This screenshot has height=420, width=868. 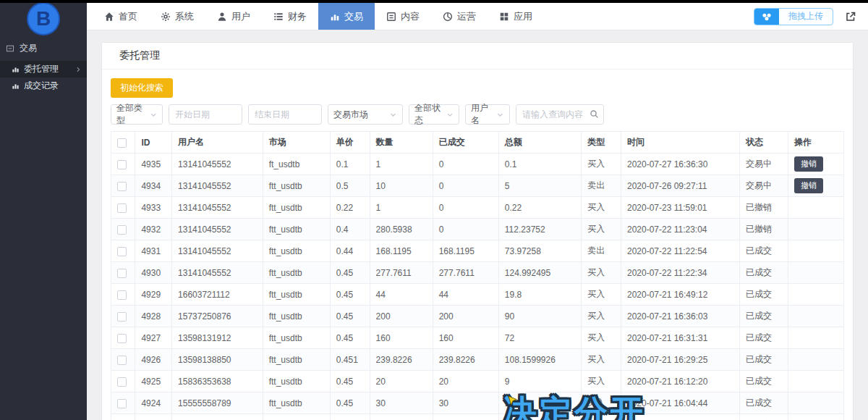 What do you see at coordinates (43, 49) in the screenshot?
I see `sidebar-section-trade: 交易` at bounding box center [43, 49].